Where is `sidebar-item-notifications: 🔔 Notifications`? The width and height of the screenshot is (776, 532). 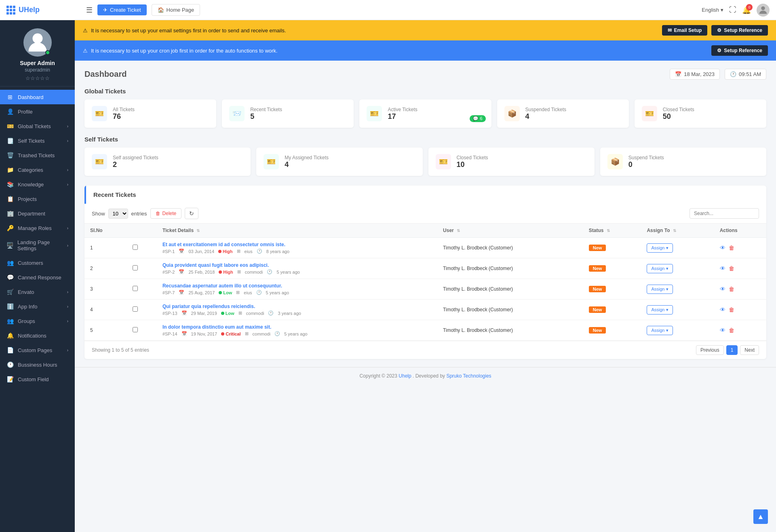 sidebar-item-notifications: 🔔 Notifications is located at coordinates (37, 336).